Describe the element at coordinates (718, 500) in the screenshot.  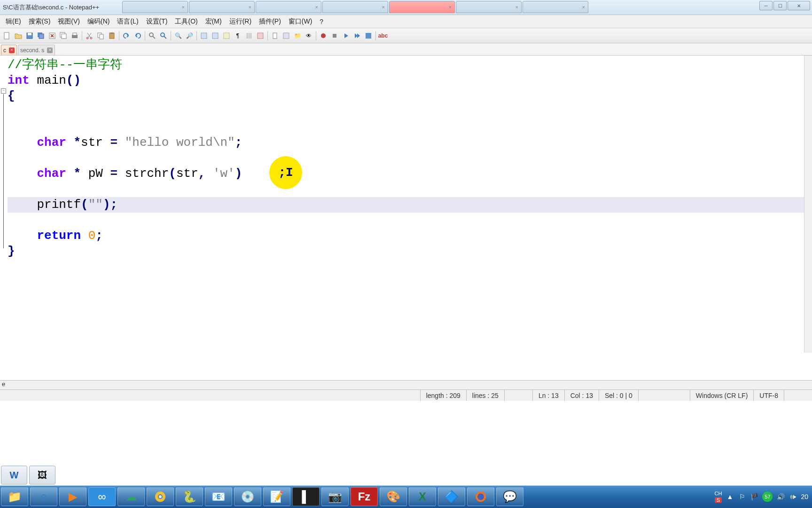
I see `ime-indicator2: S` at that location.